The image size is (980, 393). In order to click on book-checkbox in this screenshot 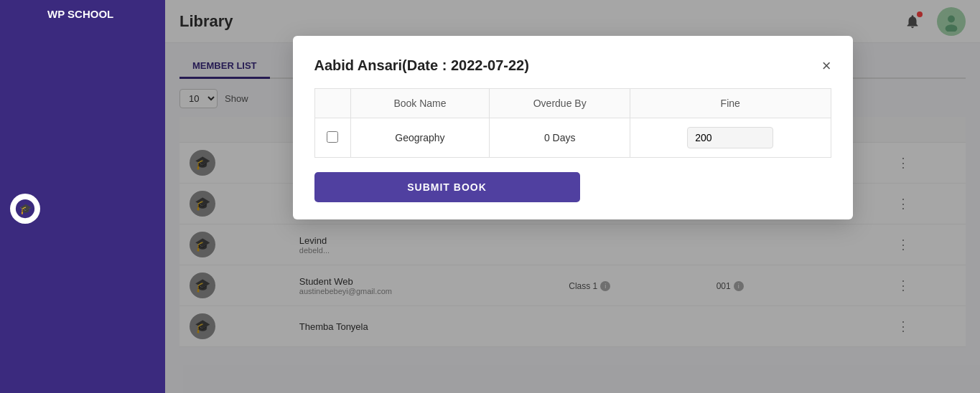, I will do `click(332, 137)`.